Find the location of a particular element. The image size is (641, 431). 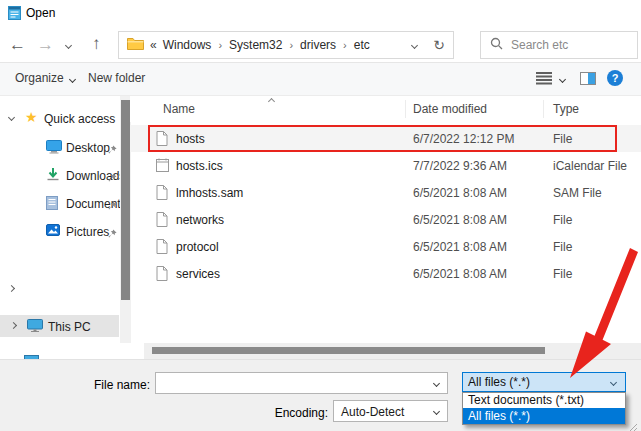

address-dropdown-chevron-icon is located at coordinates (414, 44).